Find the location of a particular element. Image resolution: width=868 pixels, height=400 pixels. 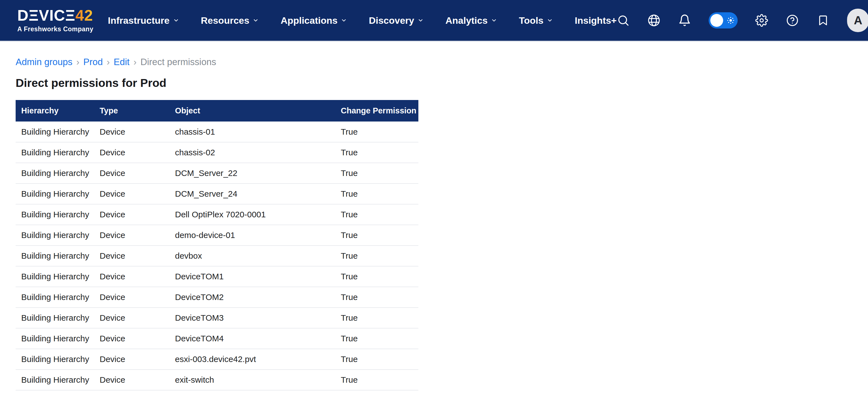

nav-item-tools: Tools is located at coordinates (536, 21).